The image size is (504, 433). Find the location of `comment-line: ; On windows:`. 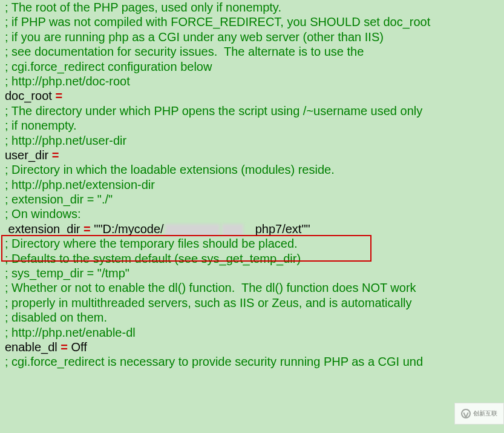

comment-line: ; On windows: is located at coordinates (252, 214).